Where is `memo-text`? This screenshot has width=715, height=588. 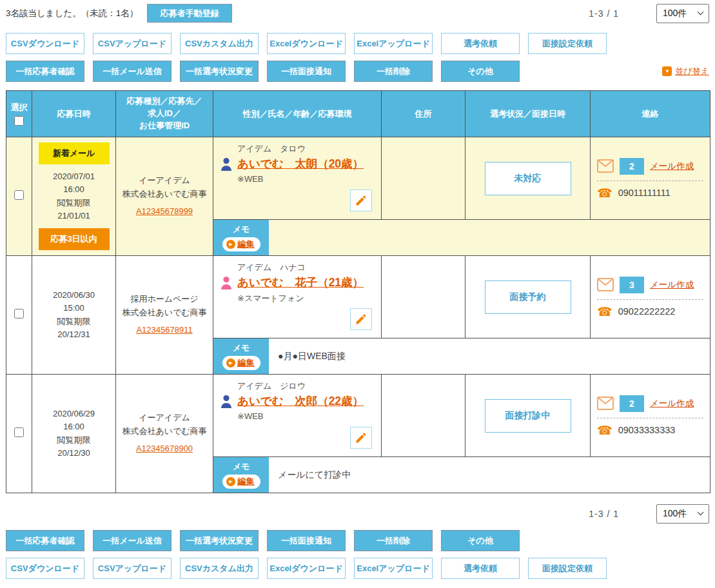
memo-text is located at coordinates (489, 237).